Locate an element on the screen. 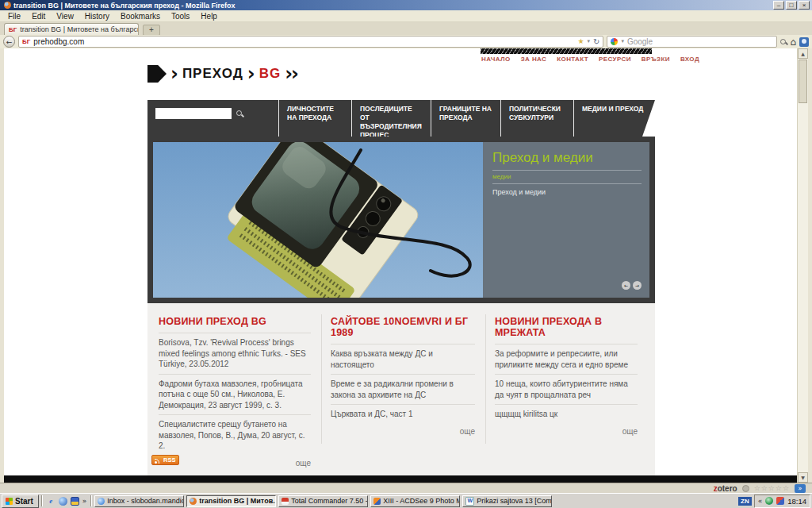 The width and height of the screenshot is (812, 508). news-item-link: Време е за радикални промени в закона за… is located at coordinates (403, 389).